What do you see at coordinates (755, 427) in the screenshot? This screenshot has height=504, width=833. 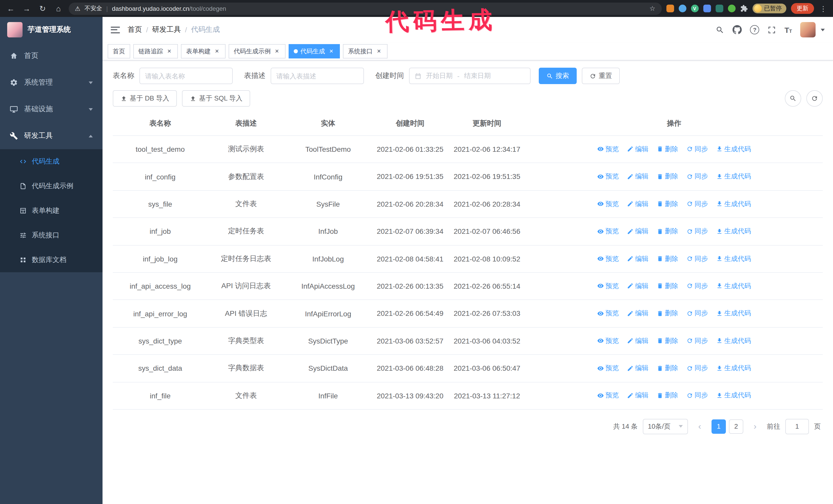 I see `next-page-button: ›` at bounding box center [755, 427].